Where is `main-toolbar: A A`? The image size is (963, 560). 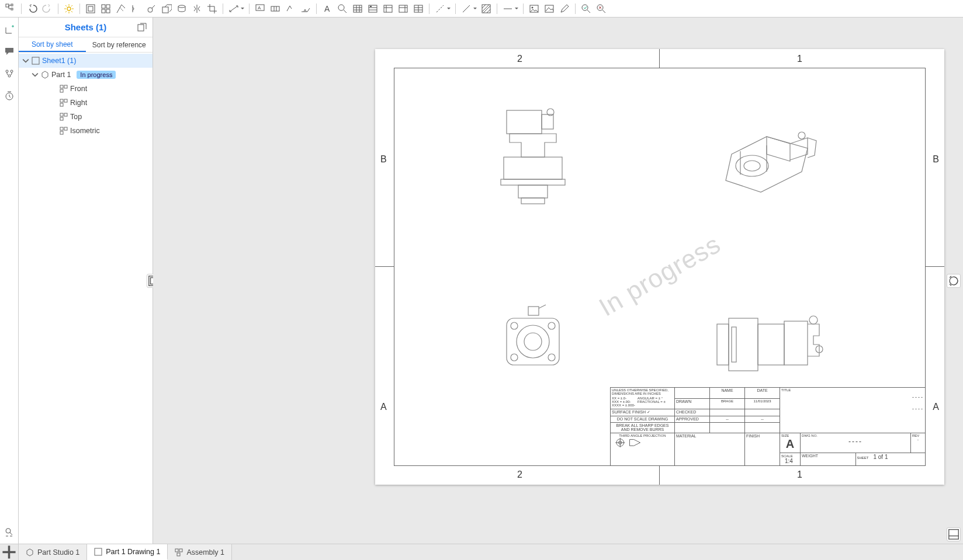 main-toolbar: A A is located at coordinates (482, 9).